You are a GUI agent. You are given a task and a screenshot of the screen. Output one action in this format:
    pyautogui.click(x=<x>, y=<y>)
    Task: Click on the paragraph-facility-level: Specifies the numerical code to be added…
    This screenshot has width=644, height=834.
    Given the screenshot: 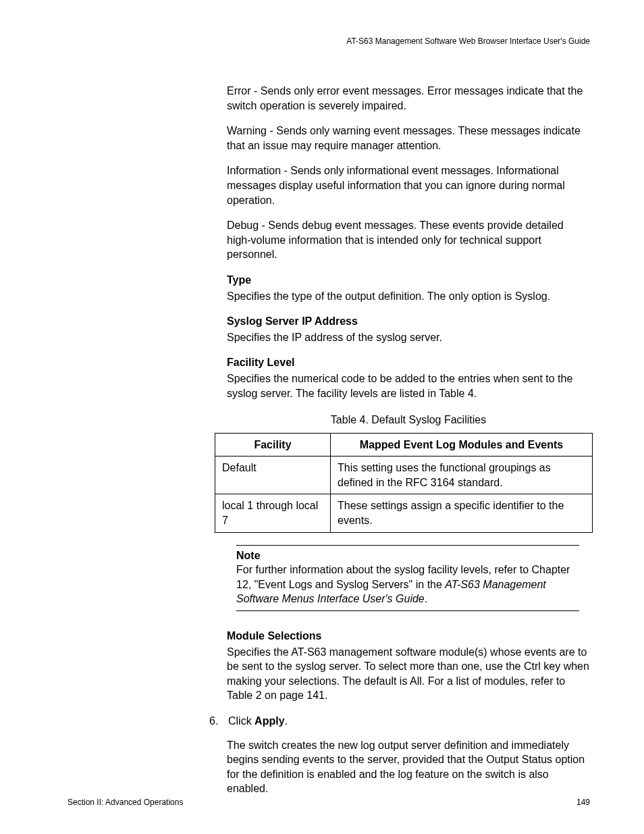 What is the action you would take?
    pyautogui.click(x=408, y=386)
    